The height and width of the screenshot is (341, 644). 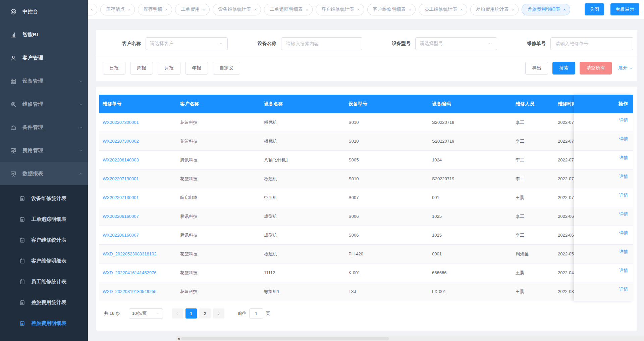 I want to click on order-link: WX202206140003, so click(x=121, y=160).